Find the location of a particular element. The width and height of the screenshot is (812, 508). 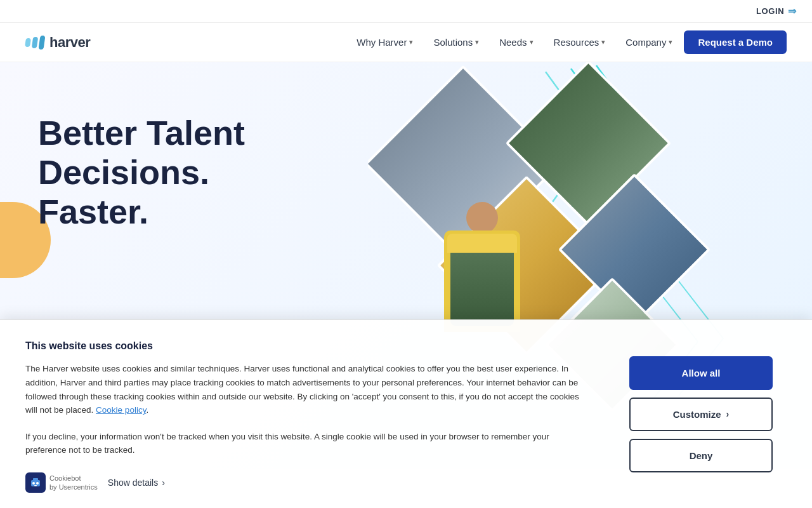

nav-item-solutions: Solutions ▾ is located at coordinates (456, 42).